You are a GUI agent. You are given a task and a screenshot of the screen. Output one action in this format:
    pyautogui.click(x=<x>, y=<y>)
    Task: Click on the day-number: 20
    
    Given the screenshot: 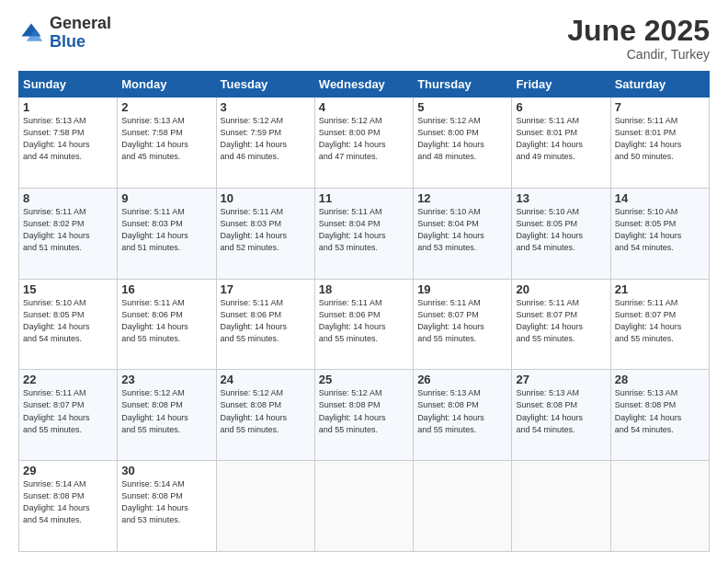 What is the action you would take?
    pyautogui.click(x=561, y=289)
    